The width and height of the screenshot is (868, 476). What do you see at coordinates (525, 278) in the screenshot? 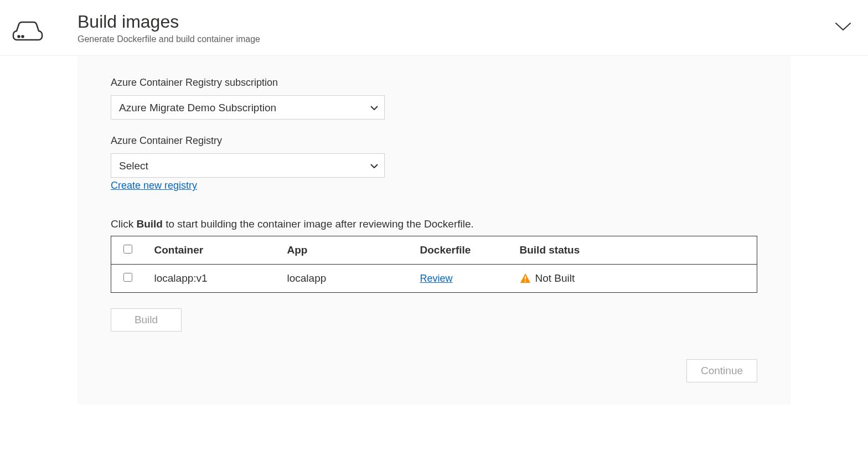
I see `warning-icon` at bounding box center [525, 278].